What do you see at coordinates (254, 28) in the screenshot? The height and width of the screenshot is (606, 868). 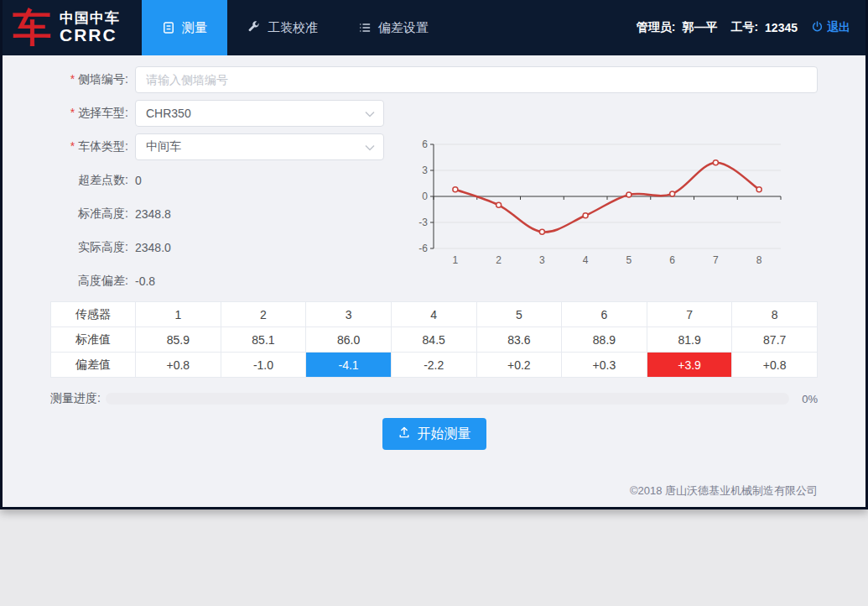 I see `wrench-icon` at bounding box center [254, 28].